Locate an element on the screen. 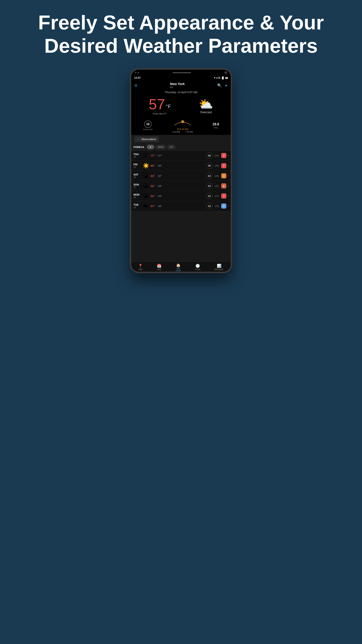 The image size is (362, 644). location-name: New York is located at coordinates (177, 84).